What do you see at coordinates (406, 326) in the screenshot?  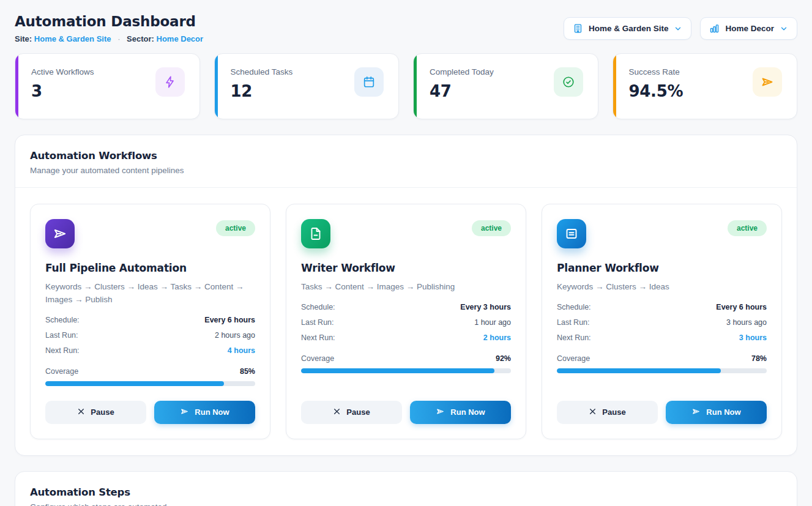 I see `workflow-meta: Schedule: Every 3 hours Last Run: 1 hour…` at bounding box center [406, 326].